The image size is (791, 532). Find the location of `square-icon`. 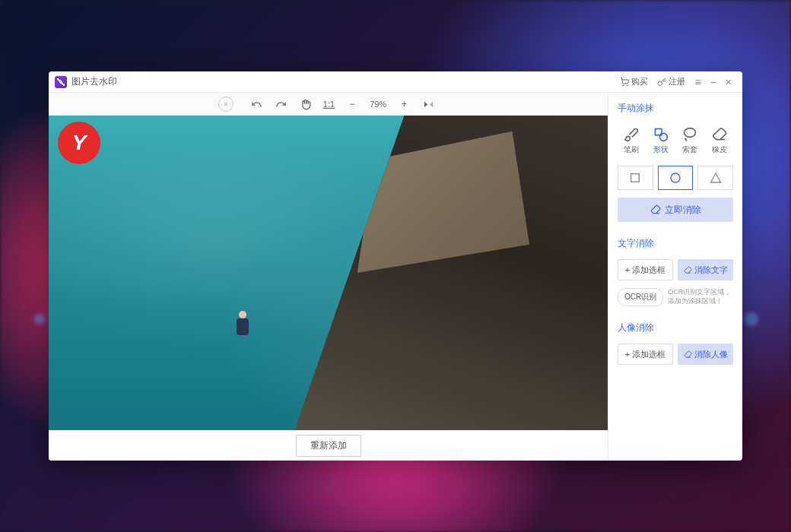

square-icon is located at coordinates (635, 178).